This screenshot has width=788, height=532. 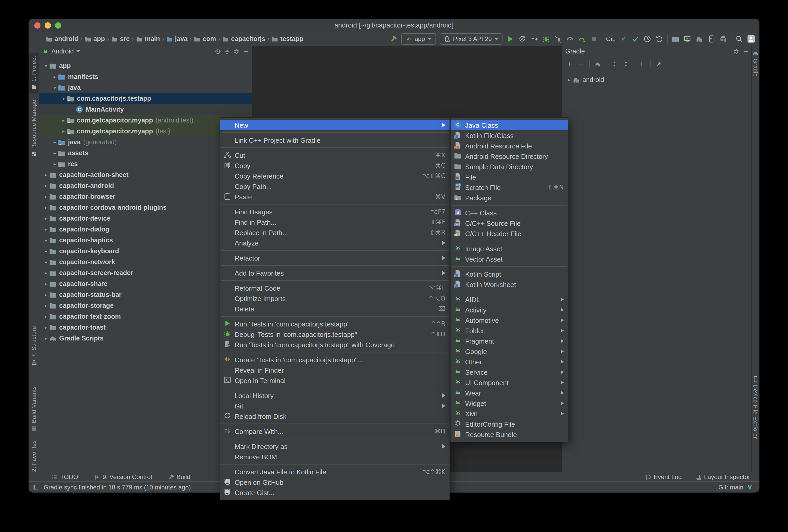 What do you see at coordinates (335, 380) in the screenshot?
I see `menu-item-open-in-terminal: Open in Terminal` at bounding box center [335, 380].